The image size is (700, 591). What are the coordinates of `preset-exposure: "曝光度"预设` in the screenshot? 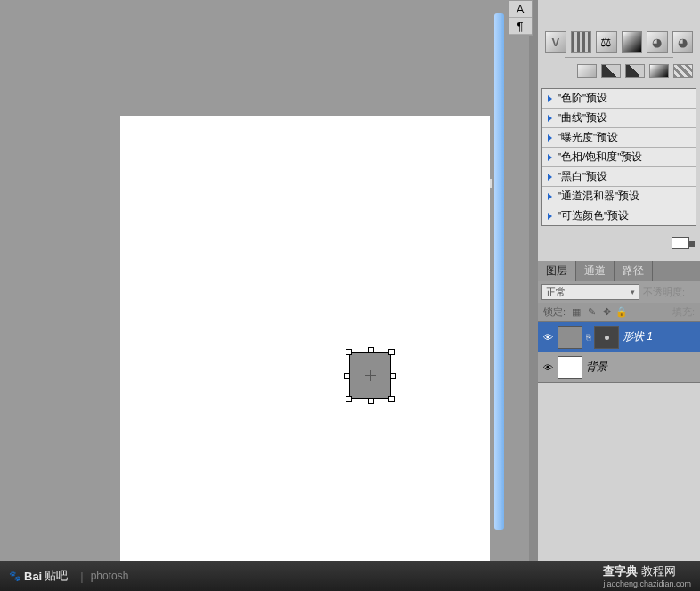 It's located at (619, 138).